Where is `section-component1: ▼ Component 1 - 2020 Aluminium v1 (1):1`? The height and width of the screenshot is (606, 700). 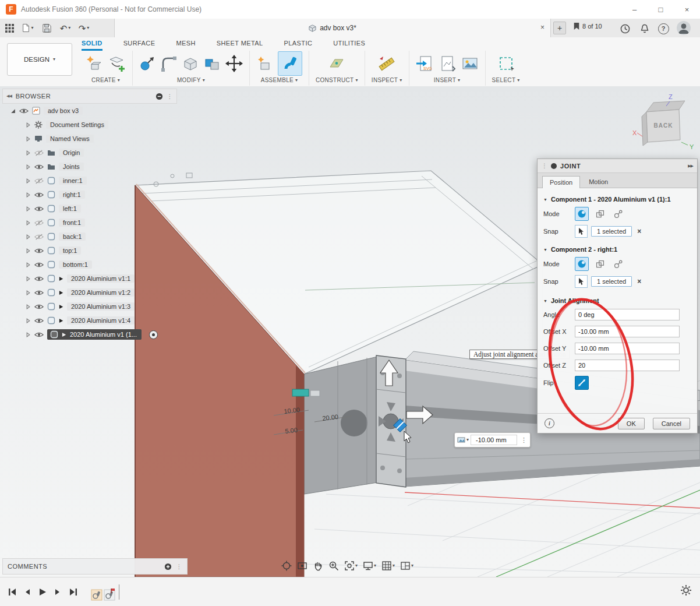
section-component1: ▼ Component 1 - 2020 Aluminium v1 (1):1 is located at coordinates (617, 199).